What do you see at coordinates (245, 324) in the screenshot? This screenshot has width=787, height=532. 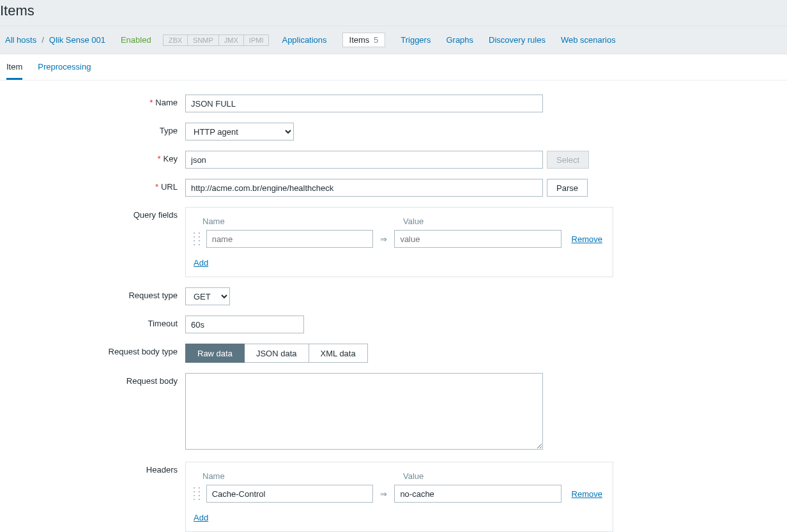 I see `timeout-input` at bounding box center [245, 324].